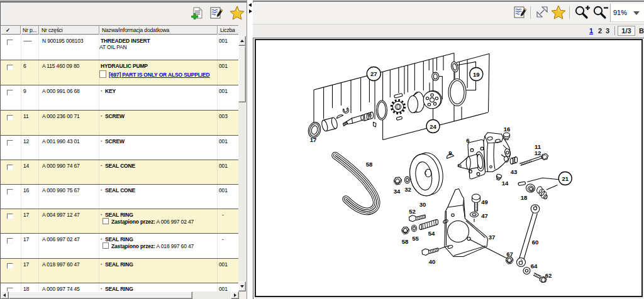 The width and height of the screenshot is (644, 299). I want to click on svg-text: 30, so click(423, 205).